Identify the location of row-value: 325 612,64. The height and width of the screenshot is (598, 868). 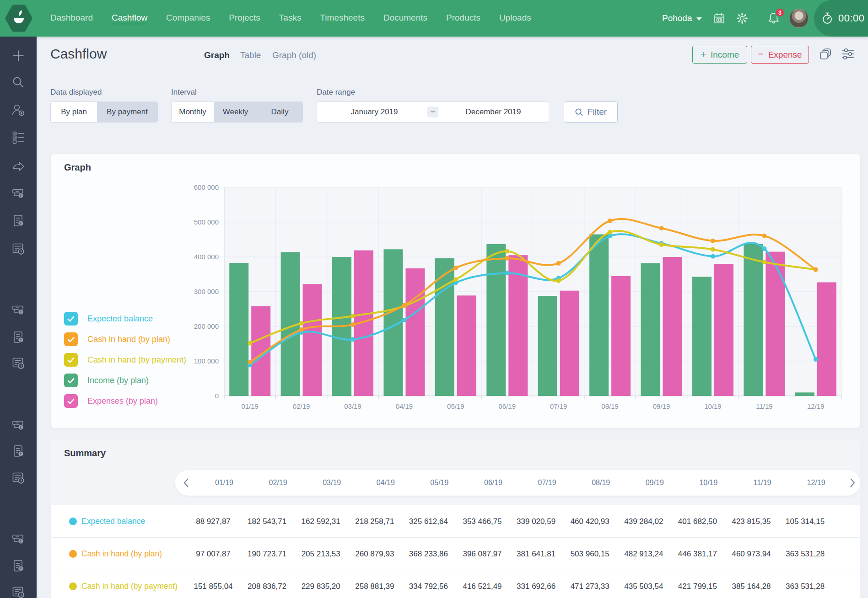
(428, 521).